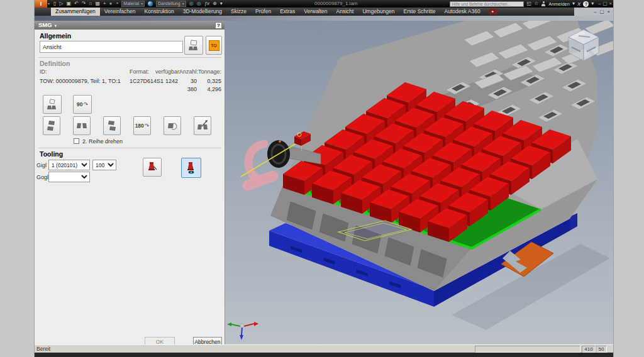 The image size is (644, 357). What do you see at coordinates (463, 11) in the screenshot?
I see `tab-autodesk-a360: Autodesk A360` at bounding box center [463, 11].